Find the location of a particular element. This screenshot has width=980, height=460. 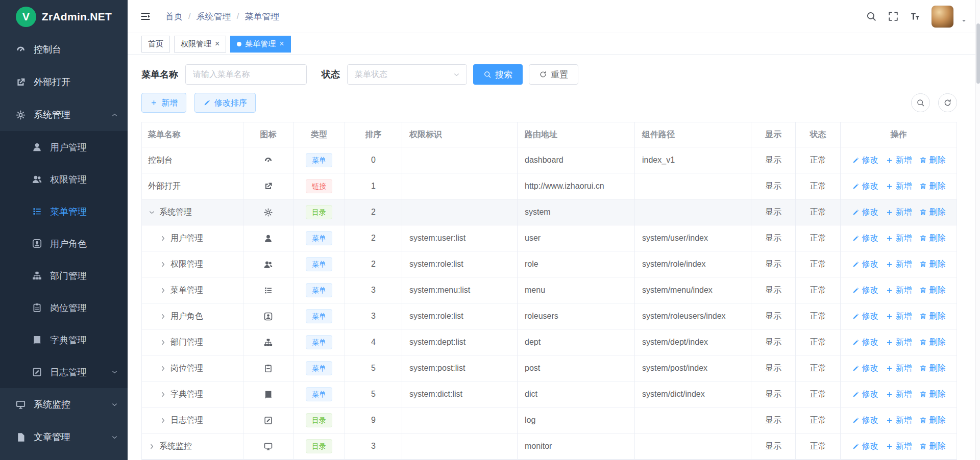

table-row: 控制台菜单0dashboardindex_v1显示正常修改新增删除 is located at coordinates (549, 160).